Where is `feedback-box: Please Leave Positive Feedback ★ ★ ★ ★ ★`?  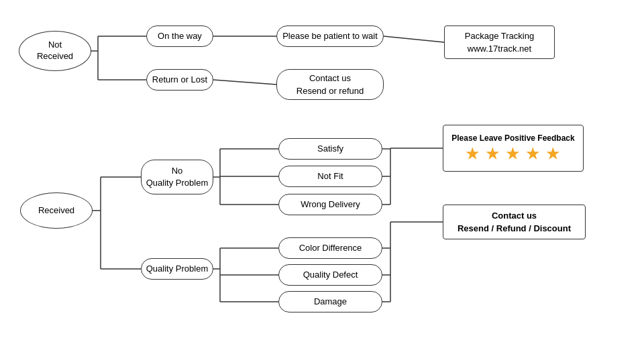
feedback-box: Please Leave Positive Feedback ★ ★ ★ ★ ★ is located at coordinates (513, 148).